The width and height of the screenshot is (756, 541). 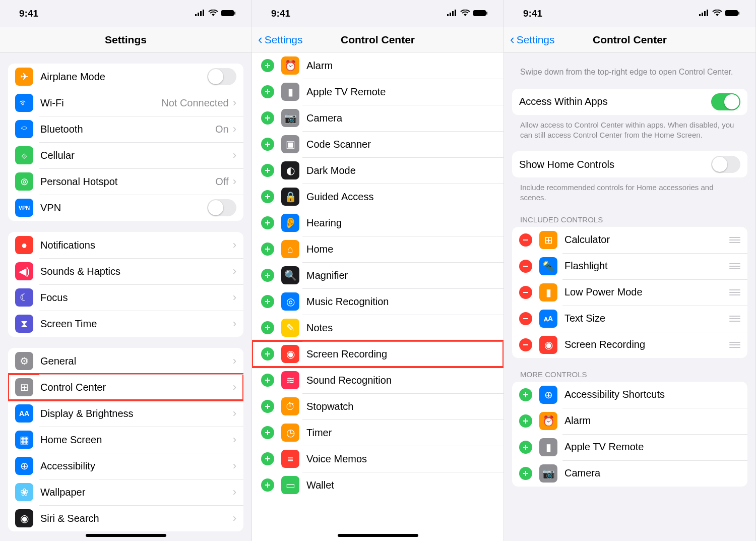 I want to click on control-row-voicememos: ≡Voice Memos, so click(x=378, y=459).